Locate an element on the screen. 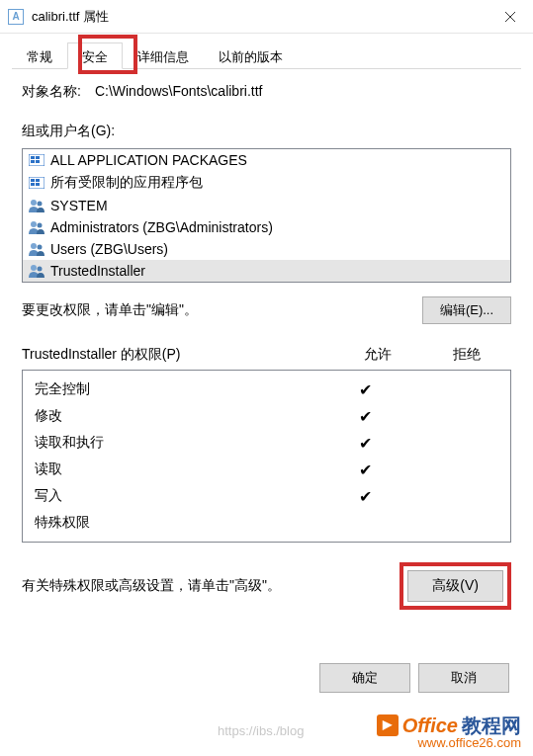 The height and width of the screenshot is (756, 533). list-item: TrustedInstaller is located at coordinates (267, 271).